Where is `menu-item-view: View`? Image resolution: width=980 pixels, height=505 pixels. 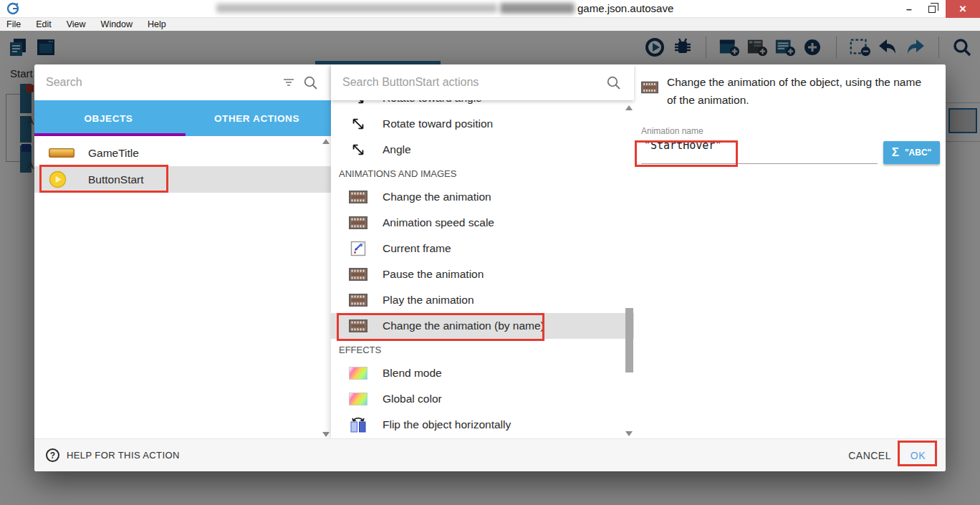
menu-item-view: View is located at coordinates (76, 24).